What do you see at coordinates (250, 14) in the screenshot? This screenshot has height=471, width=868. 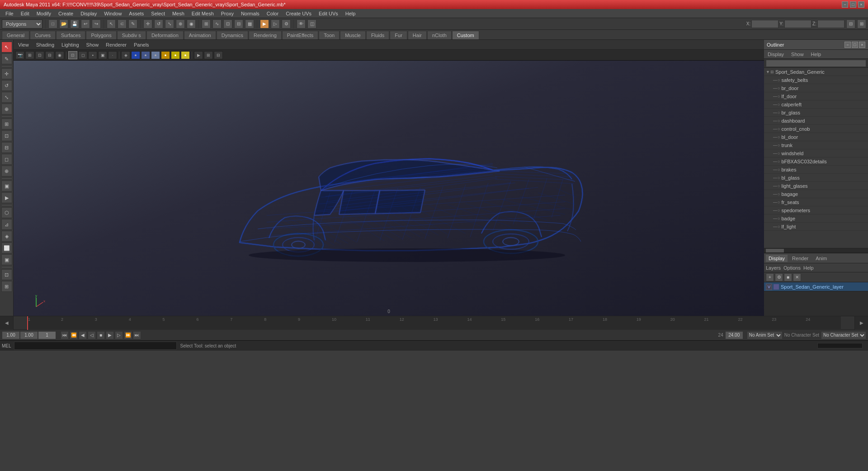 I see `menu-normals: Normals` at bounding box center [250, 14].